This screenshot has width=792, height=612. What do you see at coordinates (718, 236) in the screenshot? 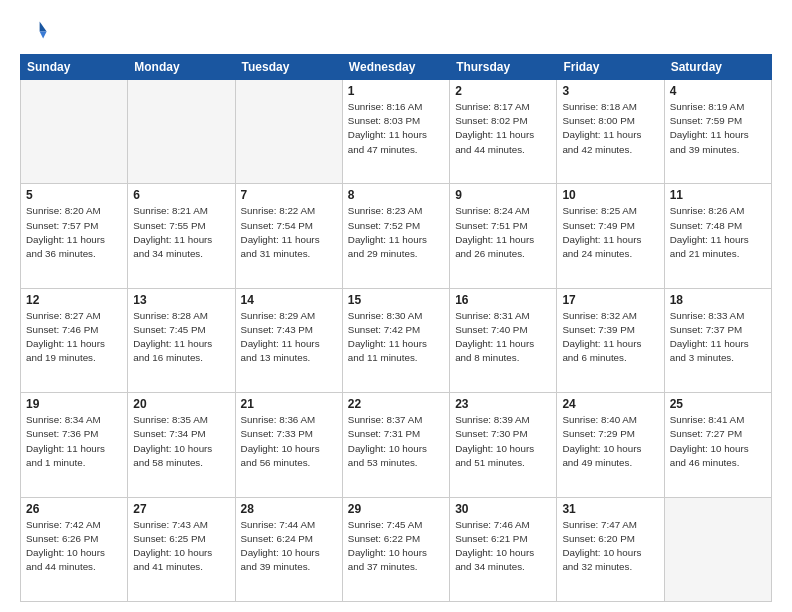
I see `calendar-cell: 11Sunrise: 8:26 AMSunset: 7:48 PMDayligh…` at bounding box center [718, 236].